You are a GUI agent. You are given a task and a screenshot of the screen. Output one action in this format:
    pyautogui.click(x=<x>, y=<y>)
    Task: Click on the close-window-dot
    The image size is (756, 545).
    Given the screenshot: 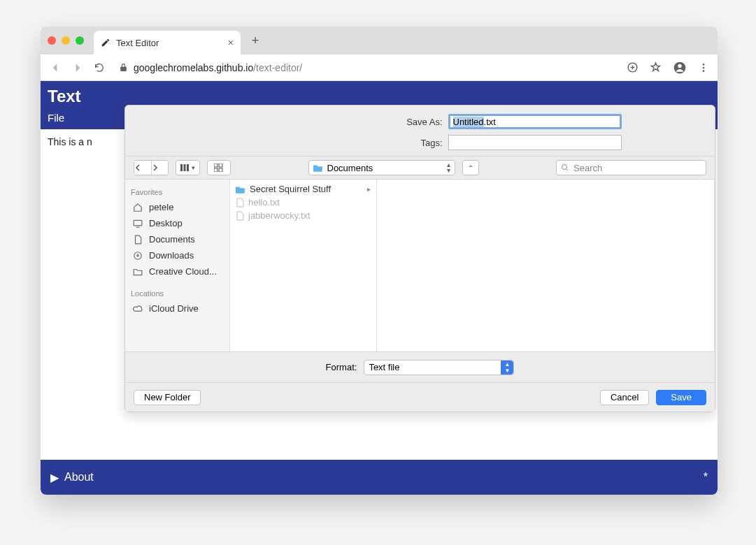 What is the action you would take?
    pyautogui.click(x=52, y=41)
    